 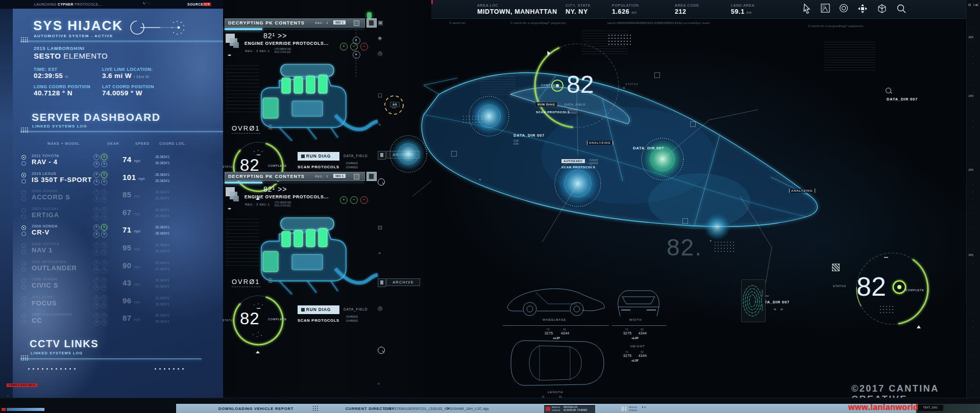 I want to click on table-row: 2011 MITSUBISHI OUTLANDER PDRN 90 mph 28…, so click(x=121, y=266).